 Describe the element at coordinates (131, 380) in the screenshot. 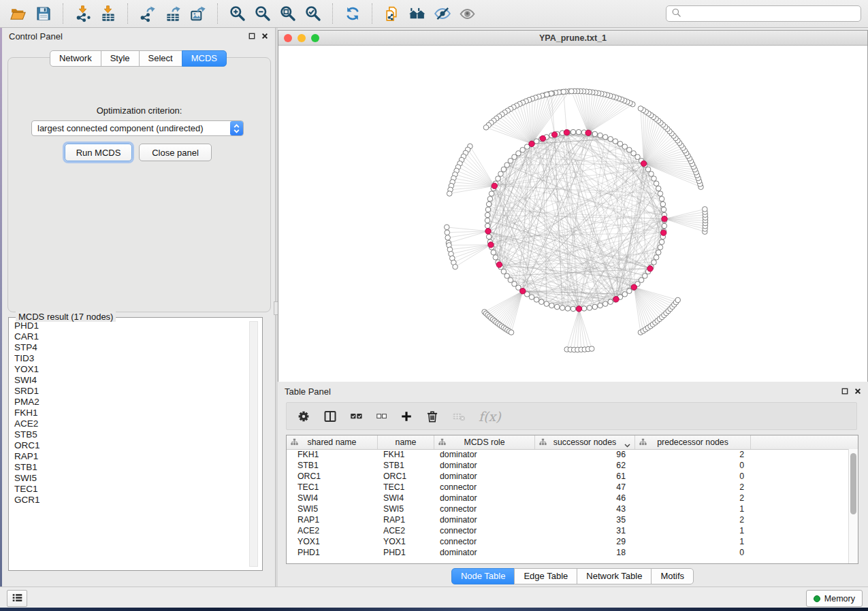

I see `mcds-result-item: SWI4` at that location.